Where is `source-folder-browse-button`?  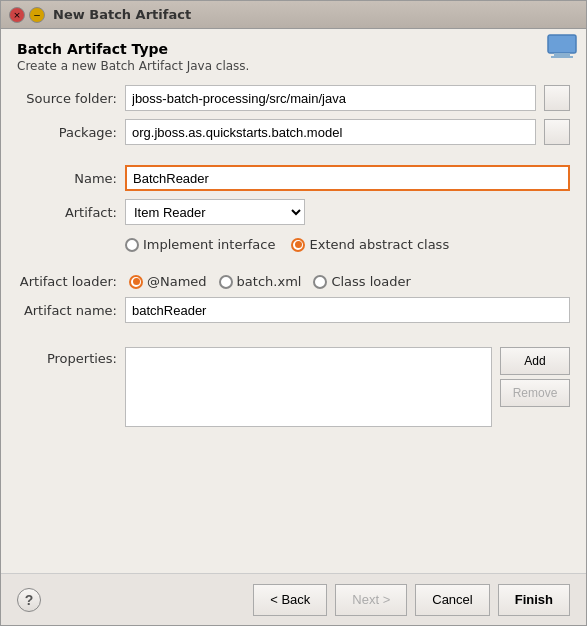 source-folder-browse-button is located at coordinates (557, 98).